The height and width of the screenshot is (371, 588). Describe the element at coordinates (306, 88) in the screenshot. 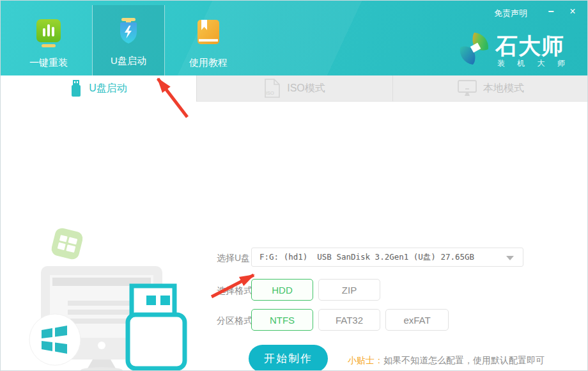

I see `mode-tab-label: ISO模式` at that location.